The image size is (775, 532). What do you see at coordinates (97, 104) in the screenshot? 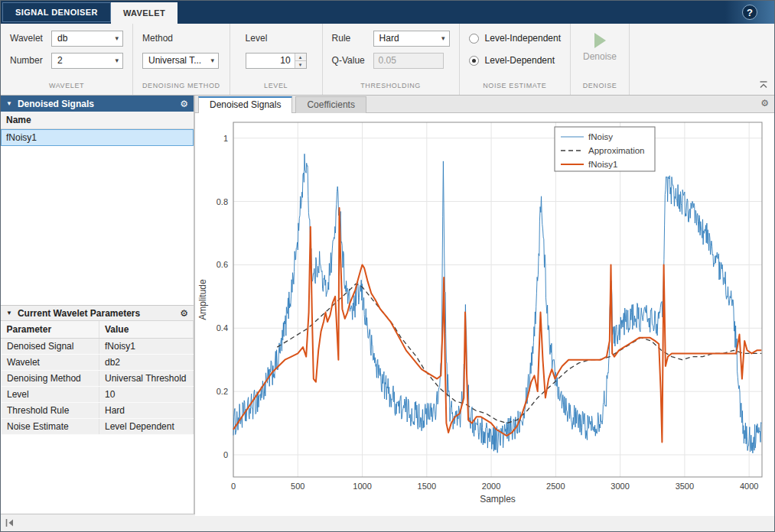
I see `denoised-signals-panel-header: ▼ Denoised Signals ⚙` at bounding box center [97, 104].